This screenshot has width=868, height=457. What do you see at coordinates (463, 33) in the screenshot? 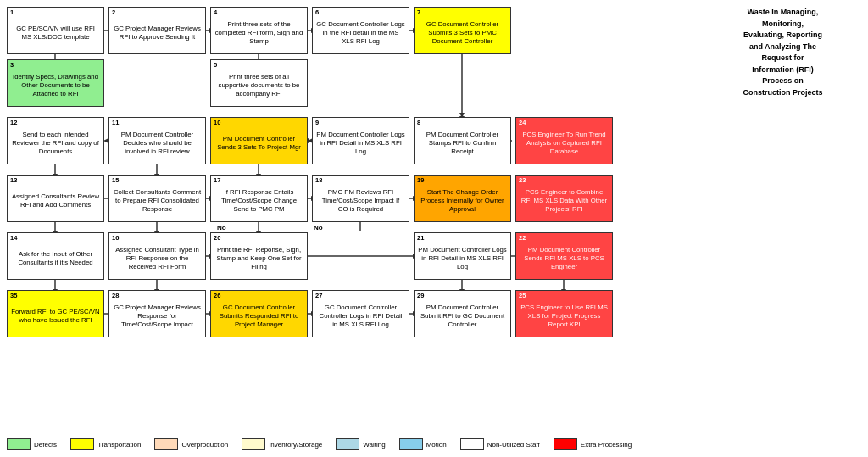
I see `cell-text-7: GC Document Controller Submits 3 Sets to…` at bounding box center [463, 33].